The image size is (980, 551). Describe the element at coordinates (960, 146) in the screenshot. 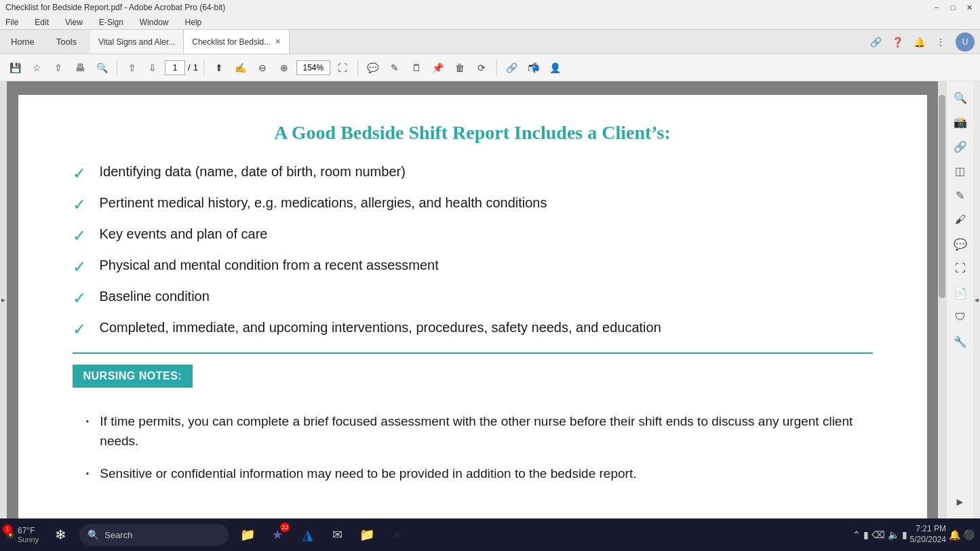

I see `right-share-icon: 🔗` at that location.